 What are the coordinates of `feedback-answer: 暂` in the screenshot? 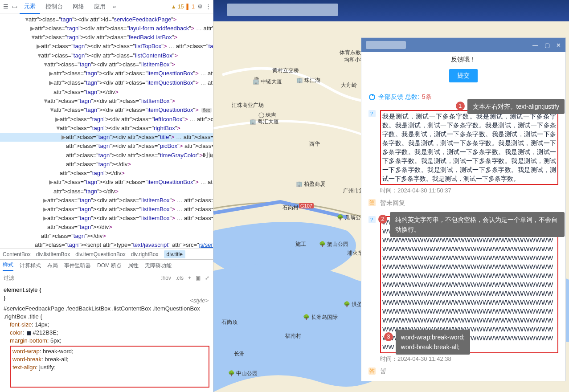 It's located at (383, 372).